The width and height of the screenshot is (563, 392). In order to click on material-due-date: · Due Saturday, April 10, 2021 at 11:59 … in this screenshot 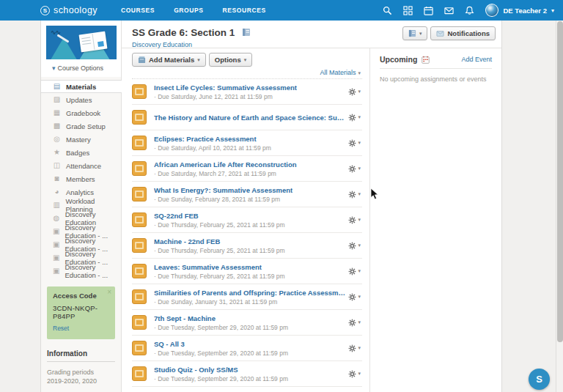, I will do `click(213, 148)`.